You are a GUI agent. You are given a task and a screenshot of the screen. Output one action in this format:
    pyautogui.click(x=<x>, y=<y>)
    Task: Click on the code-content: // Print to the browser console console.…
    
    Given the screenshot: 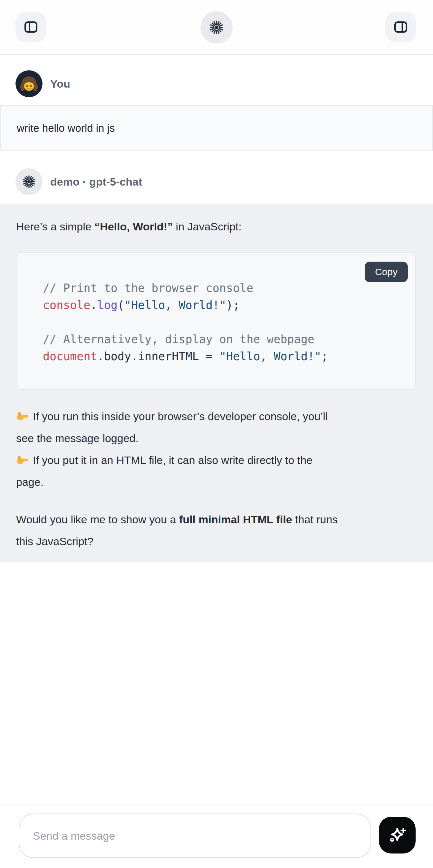 What is the action you would take?
    pyautogui.click(x=185, y=322)
    